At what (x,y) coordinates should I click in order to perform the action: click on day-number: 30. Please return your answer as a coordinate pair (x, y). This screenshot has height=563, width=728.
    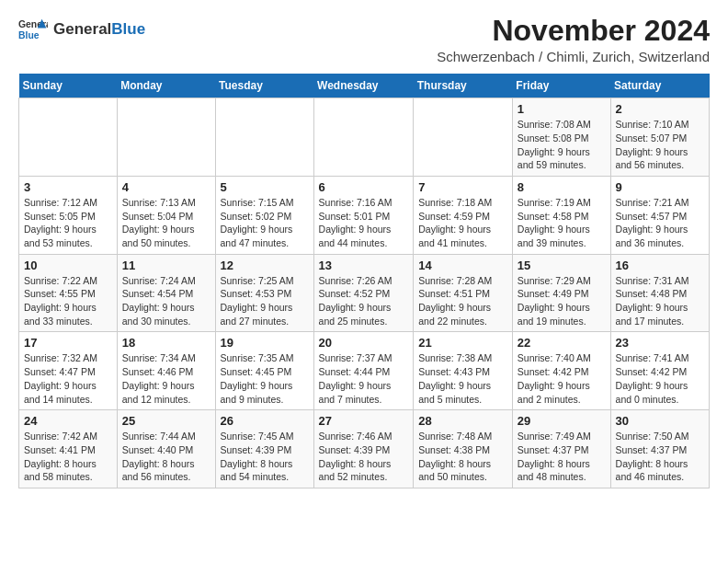
    Looking at the image, I should click on (660, 421).